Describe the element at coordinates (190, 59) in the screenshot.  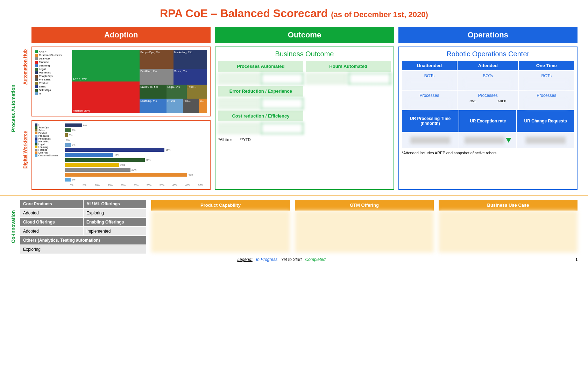
I see `tm-marketing: Marketing, 7%` at that location.